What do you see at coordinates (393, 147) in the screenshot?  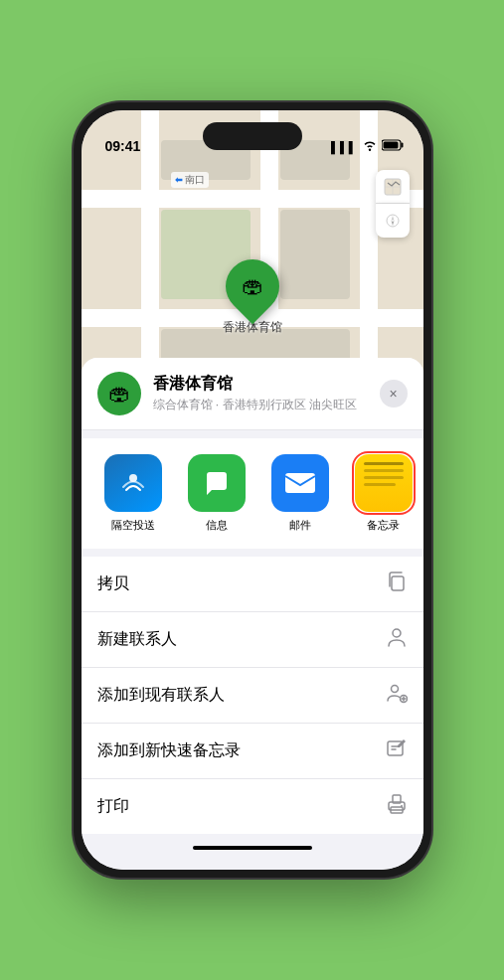 I see `battery-icon` at bounding box center [393, 147].